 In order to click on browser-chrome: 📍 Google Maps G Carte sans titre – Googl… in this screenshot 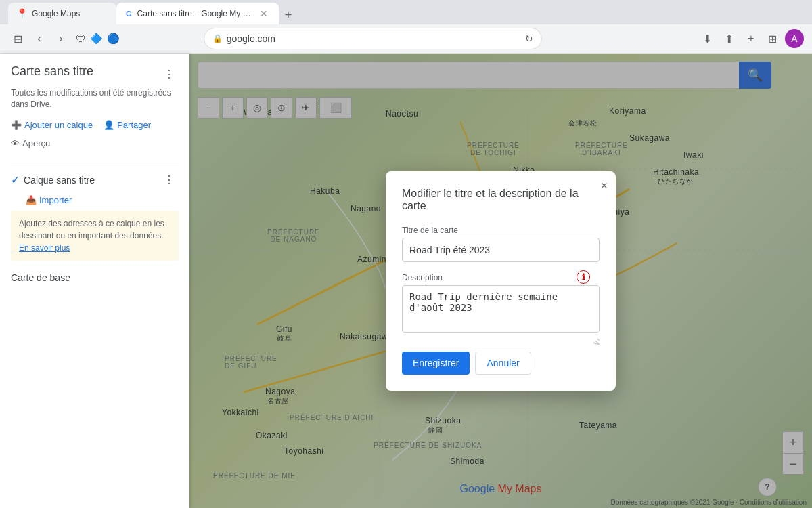, I will do `click(406, 27)`.